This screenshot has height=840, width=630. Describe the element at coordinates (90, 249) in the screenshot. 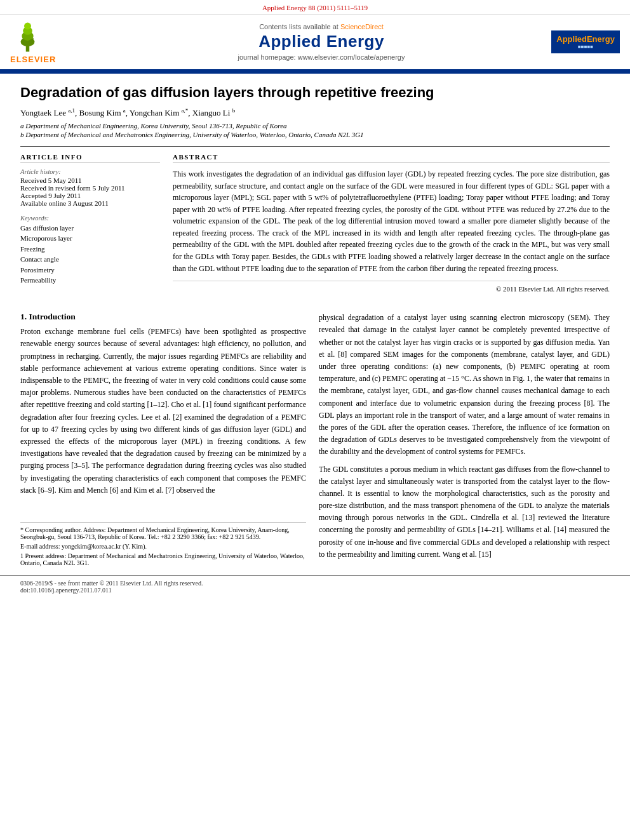

I see `keyword-3: Freezing` at that location.